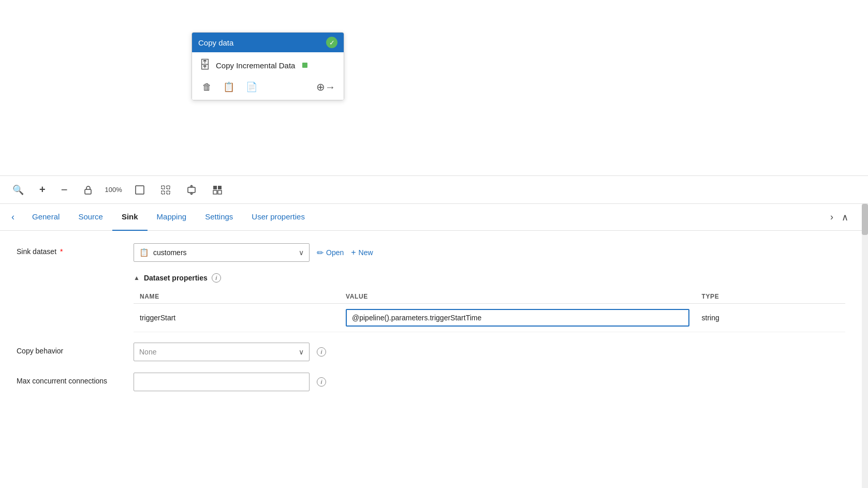 Image resolution: width=868 pixels, height=488 pixels. Describe the element at coordinates (216, 278) in the screenshot. I see `info-icon: i` at that location.